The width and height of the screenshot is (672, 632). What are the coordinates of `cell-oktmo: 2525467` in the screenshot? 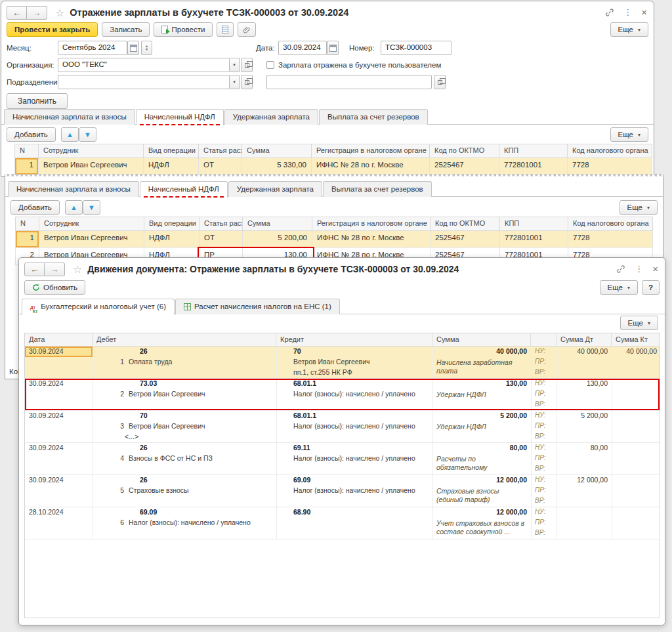 It's located at (465, 239).